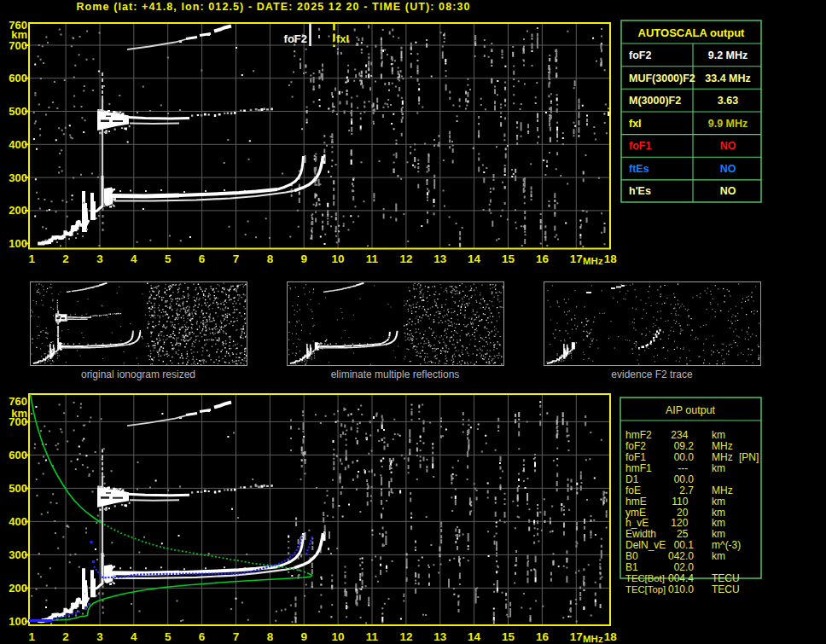 The image size is (826, 644). What do you see at coordinates (725, 589) in the screenshot?
I see `svg-text: TECU` at bounding box center [725, 589].